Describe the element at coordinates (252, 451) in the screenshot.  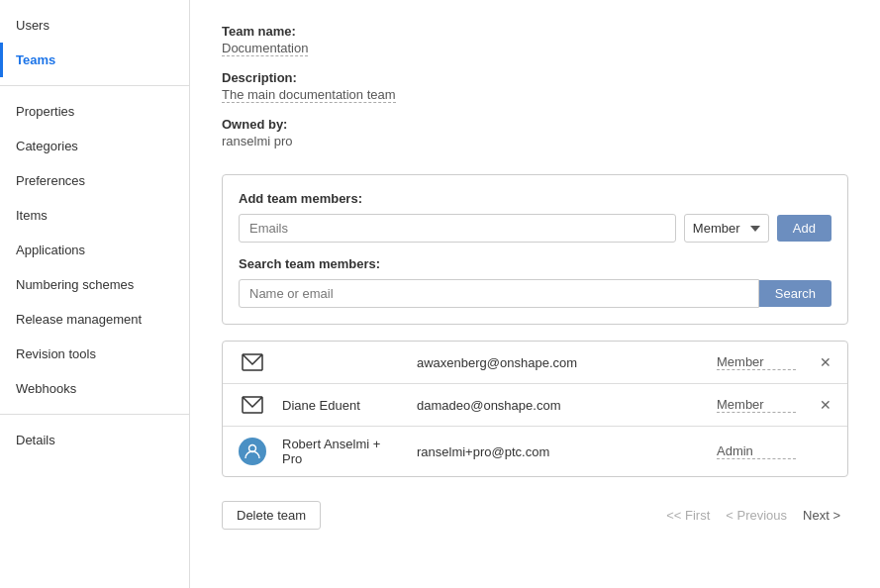
I see `avatar-icon` at that location.